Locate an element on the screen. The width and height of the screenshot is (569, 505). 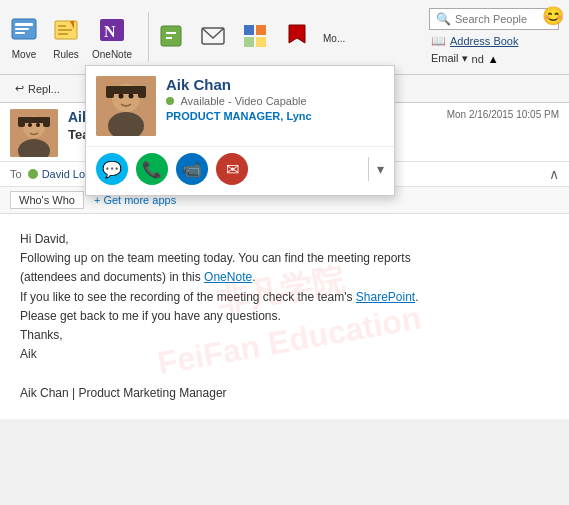
address-book-icon: 📖 is located at coordinates (438, 41).